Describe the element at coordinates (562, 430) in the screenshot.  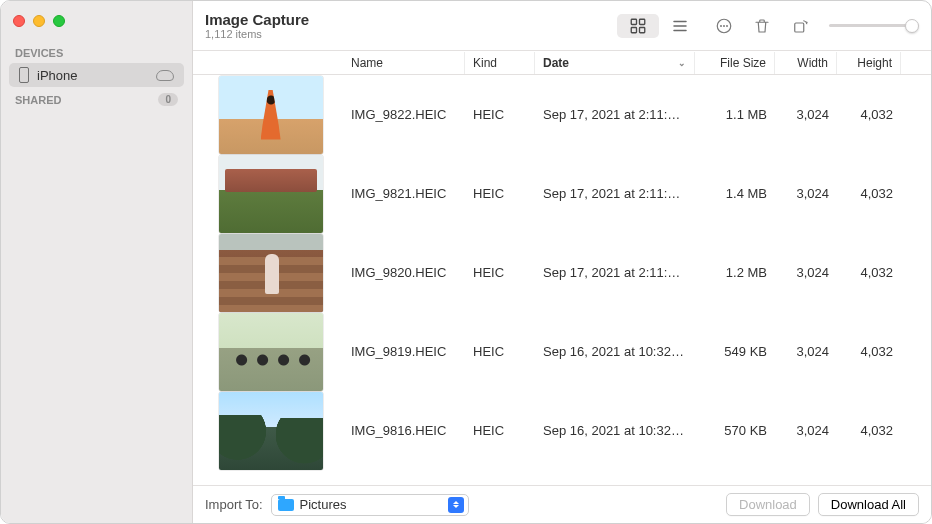
I see `table-row: IMG_9816.HEIC HEIC Sep 16, 2021 at 10:32…` at that location.